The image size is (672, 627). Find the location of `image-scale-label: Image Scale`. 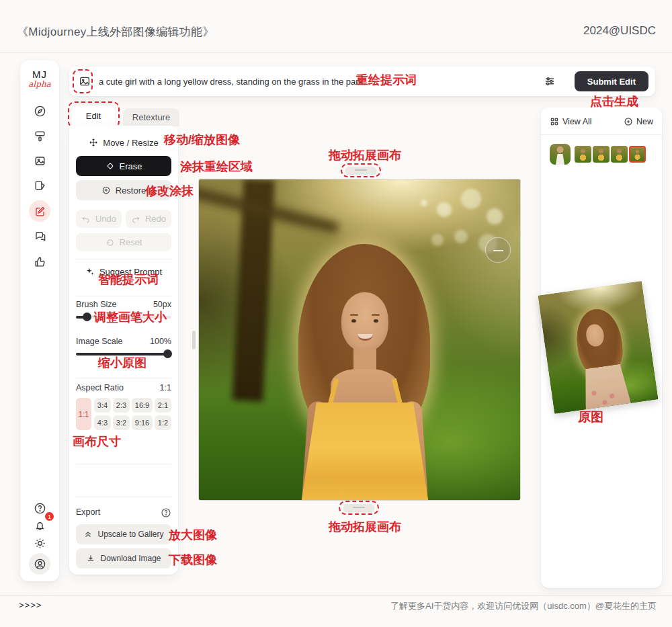

image-scale-label: Image Scale is located at coordinates (99, 341).